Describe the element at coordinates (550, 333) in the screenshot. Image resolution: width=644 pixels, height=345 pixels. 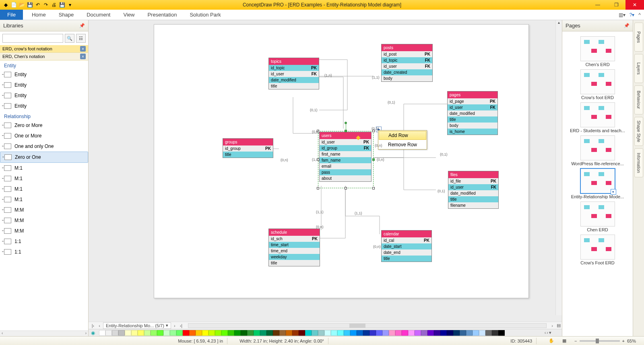
I see `palette-menu-icon: ▾` at that location.